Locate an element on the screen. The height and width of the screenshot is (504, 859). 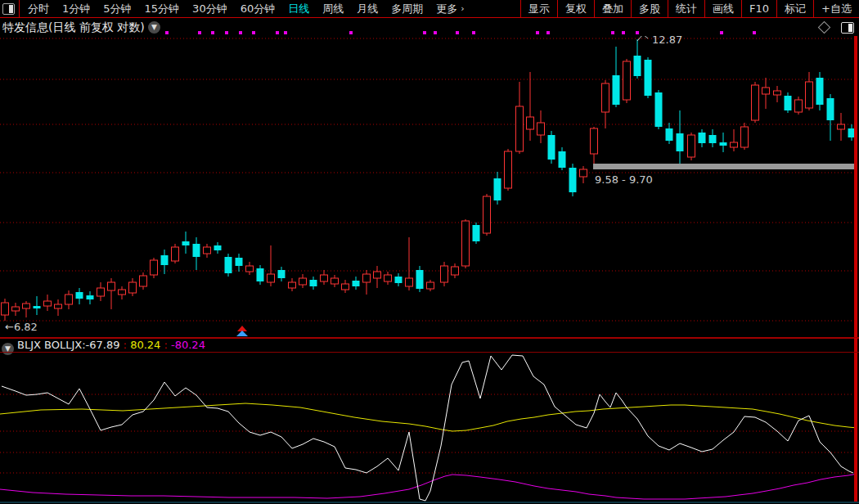
diamond-icon is located at coordinates (825, 28).